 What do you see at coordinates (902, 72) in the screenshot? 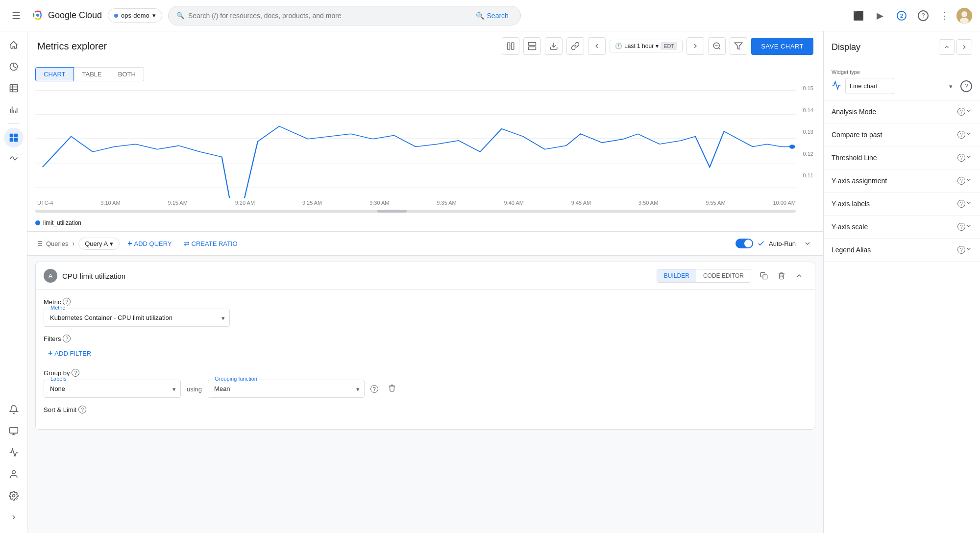
I see `widget-type-label: Widget type` at bounding box center [902, 72].